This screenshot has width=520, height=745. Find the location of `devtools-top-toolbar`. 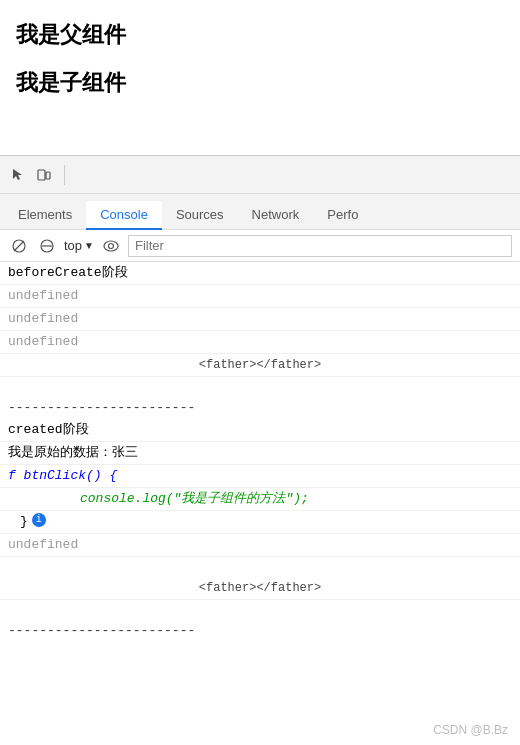

devtools-top-toolbar is located at coordinates (260, 175).